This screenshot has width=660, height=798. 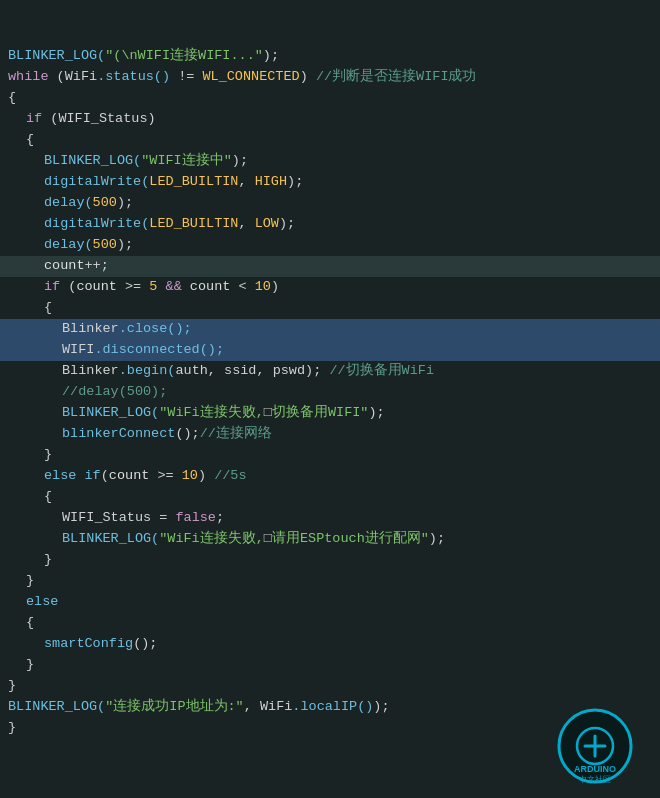 I want to click on code-line: Blinker.close();, so click(x=330, y=330).